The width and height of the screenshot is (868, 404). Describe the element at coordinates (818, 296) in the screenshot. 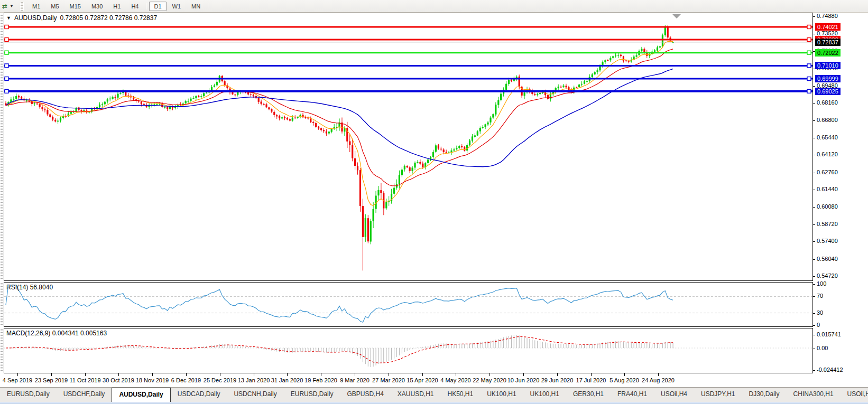

I see `rsi-tick-label: 70` at that location.